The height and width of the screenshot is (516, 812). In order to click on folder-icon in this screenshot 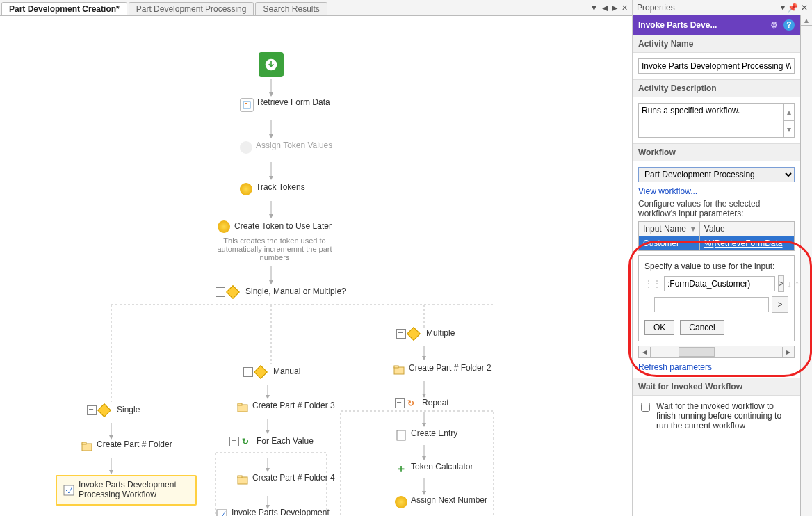, I will do `click(399, 370)`.